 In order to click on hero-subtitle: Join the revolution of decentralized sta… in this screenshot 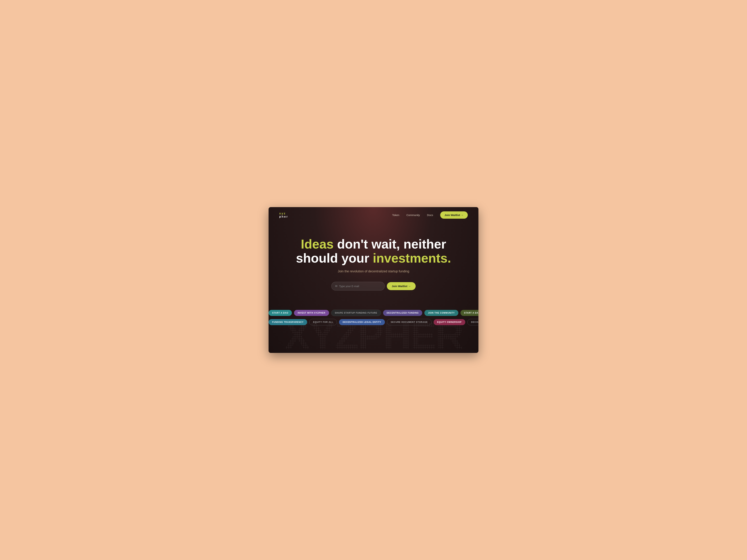, I will do `click(374, 271)`.